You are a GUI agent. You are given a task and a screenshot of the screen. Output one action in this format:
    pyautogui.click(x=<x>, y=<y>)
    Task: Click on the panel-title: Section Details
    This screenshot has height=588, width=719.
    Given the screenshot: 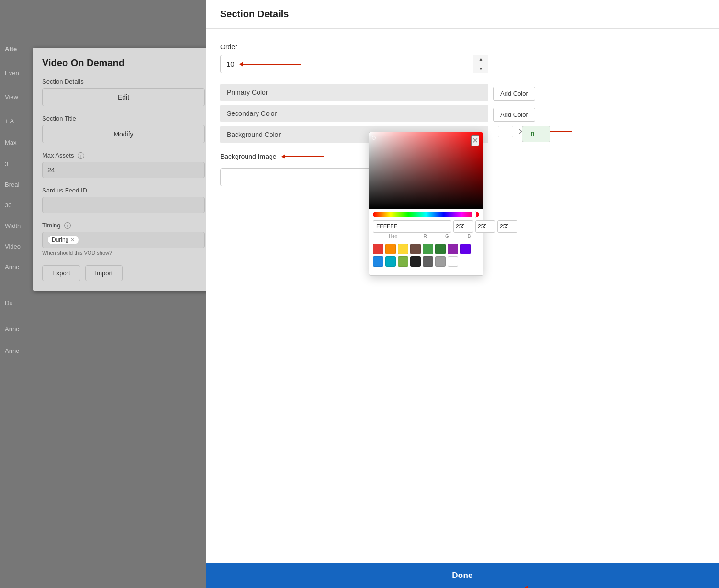 What is the action you would take?
    pyautogui.click(x=462, y=14)
    